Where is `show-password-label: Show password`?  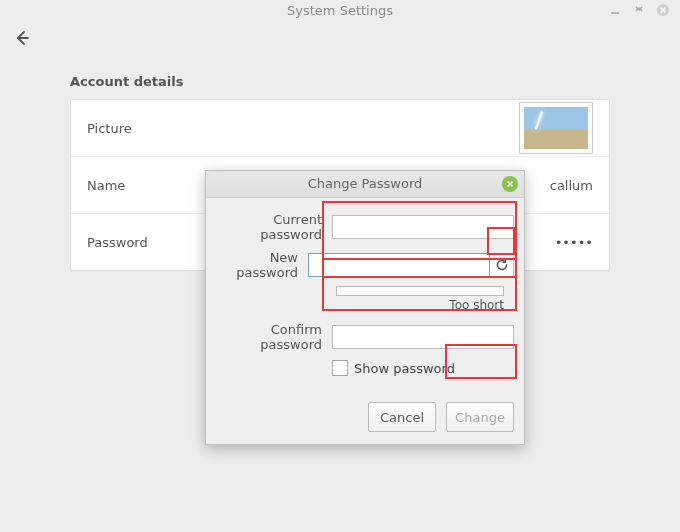 show-password-label: Show password is located at coordinates (404, 368).